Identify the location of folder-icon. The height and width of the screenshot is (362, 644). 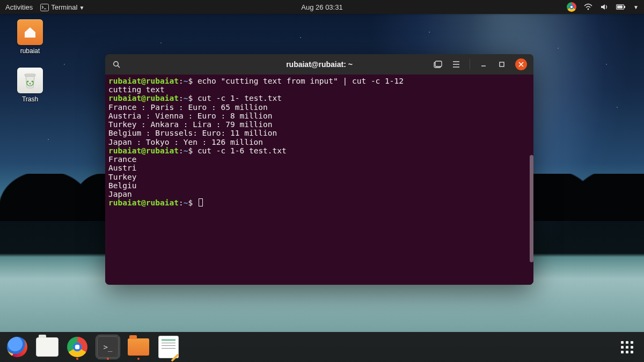
(138, 347).